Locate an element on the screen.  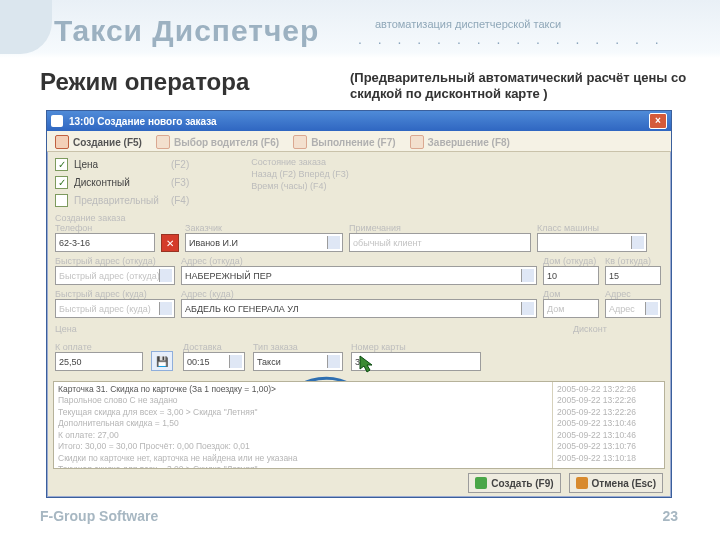
inp-notes: обычный клиент is located at coordinates (440, 242).